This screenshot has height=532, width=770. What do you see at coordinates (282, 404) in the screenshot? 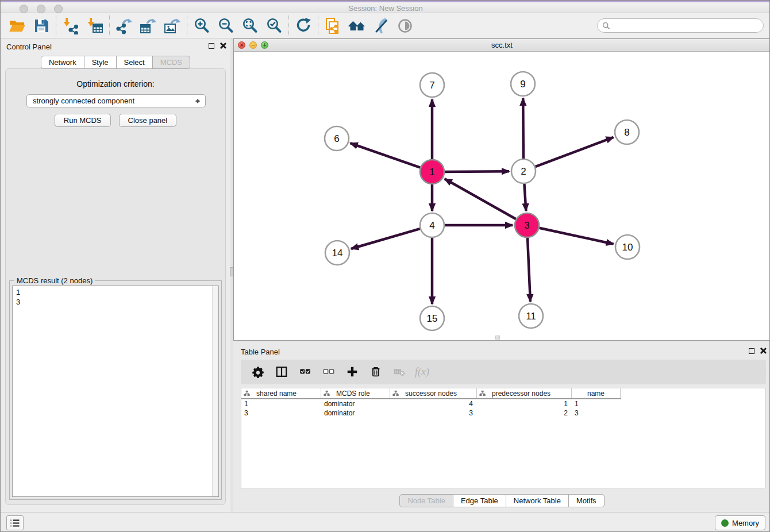
I see `cell-shared-name: 1` at bounding box center [282, 404].